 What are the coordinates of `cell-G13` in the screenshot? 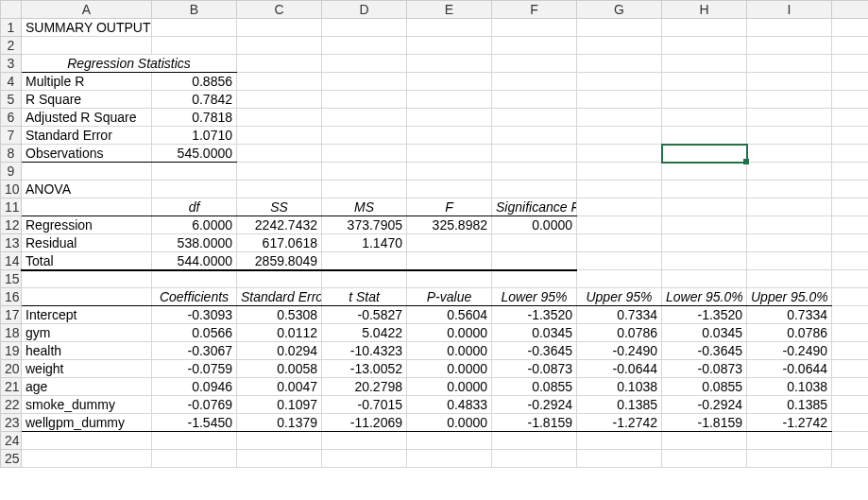 It's located at (620, 244).